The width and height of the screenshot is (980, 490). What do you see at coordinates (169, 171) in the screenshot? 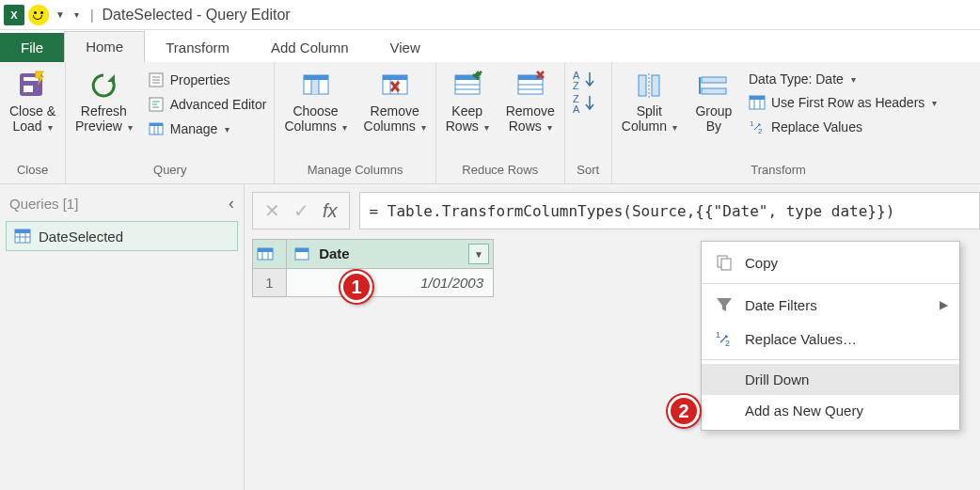
I see `group-query-label: Query` at bounding box center [169, 171].